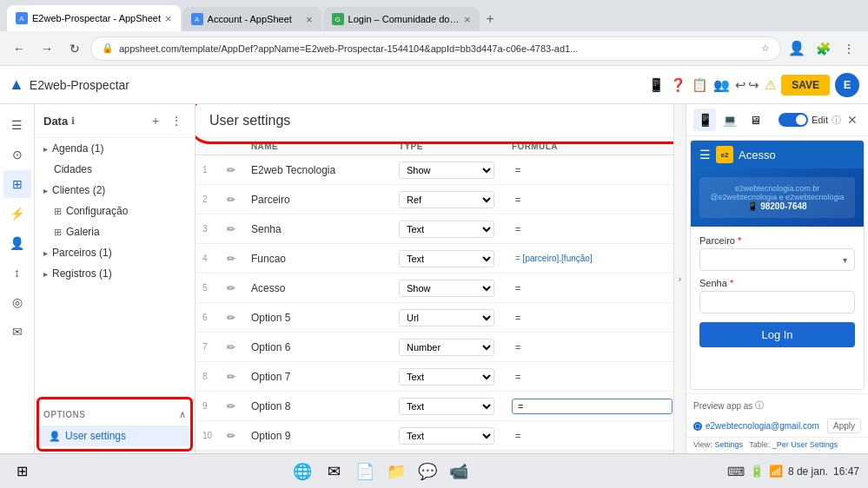 This screenshot has height=488, width=868. Describe the element at coordinates (19, 49) in the screenshot. I see `back-button: ←` at that location.